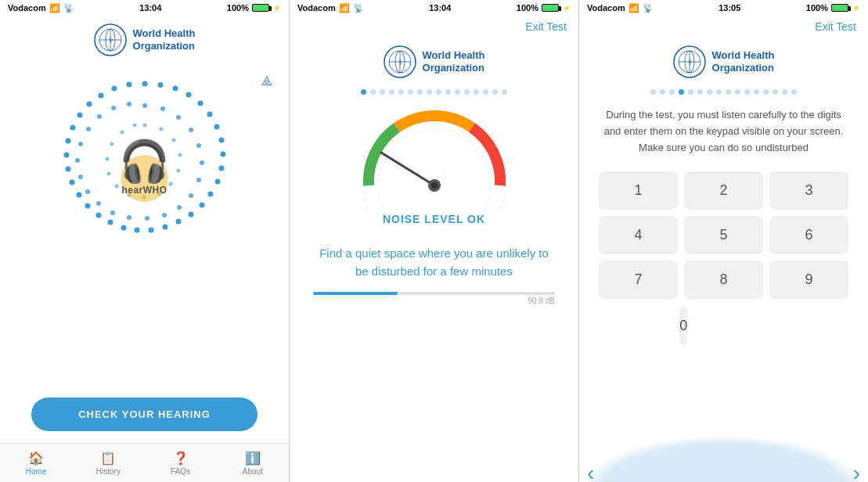 The image size is (868, 482). I want to click on keypad-btn-4: 4, so click(639, 235).